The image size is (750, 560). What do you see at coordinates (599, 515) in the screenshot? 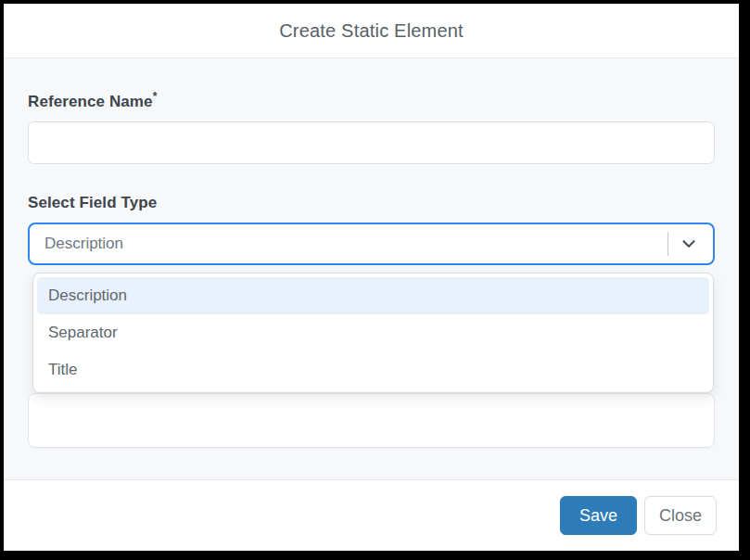
I see `save-button: Save` at bounding box center [599, 515].